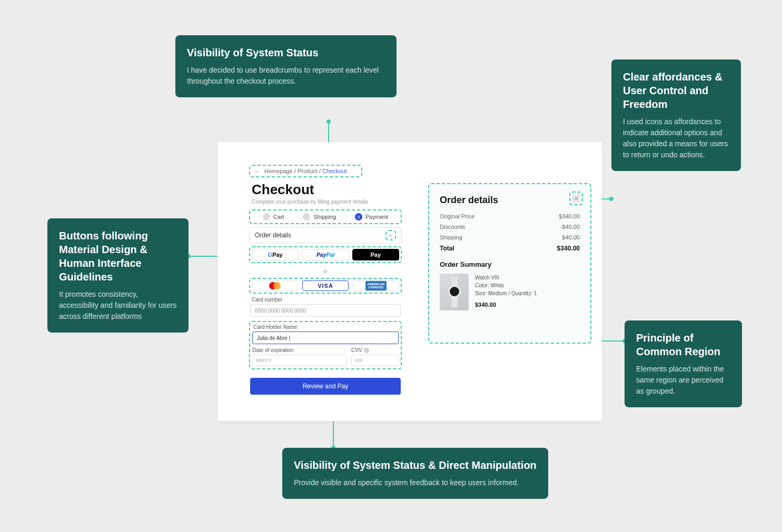 The height and width of the screenshot is (532, 782). I want to click on price-row-total: Total$340.00, so click(510, 248).